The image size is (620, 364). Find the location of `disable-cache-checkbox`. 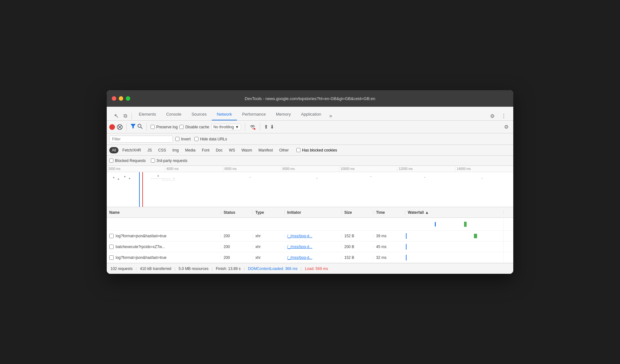

disable-cache-checkbox is located at coordinates (182, 127).